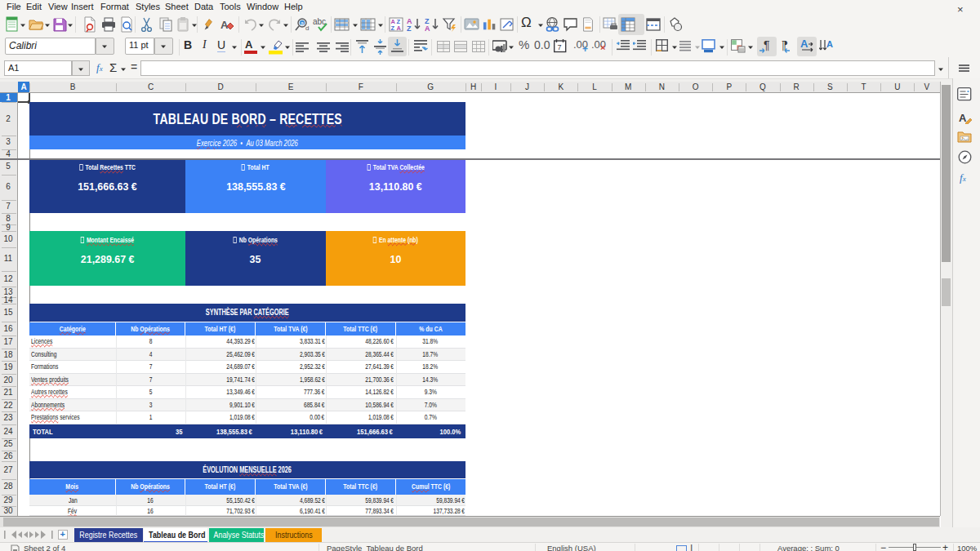 The height and width of the screenshot is (551, 980). Describe the element at coordinates (307, 28) in the screenshot. I see `svg-text: d` at that location.